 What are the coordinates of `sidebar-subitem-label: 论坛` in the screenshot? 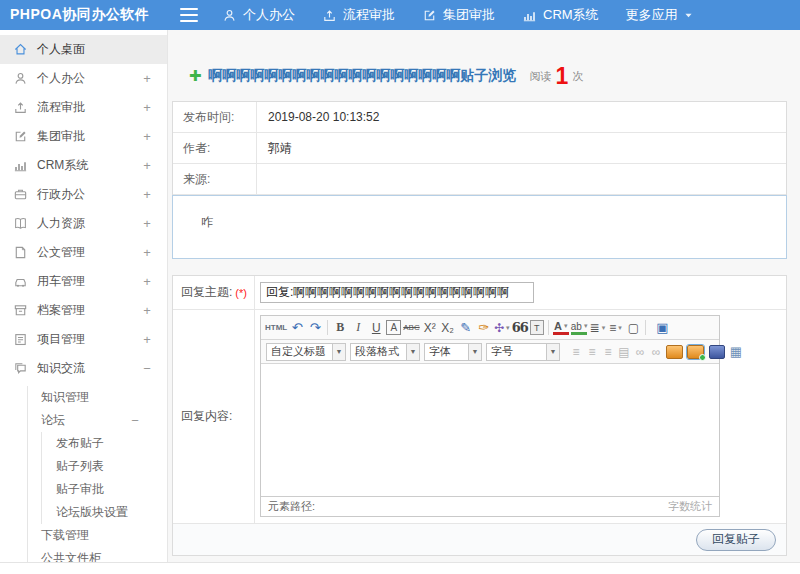 It's located at (53, 420).